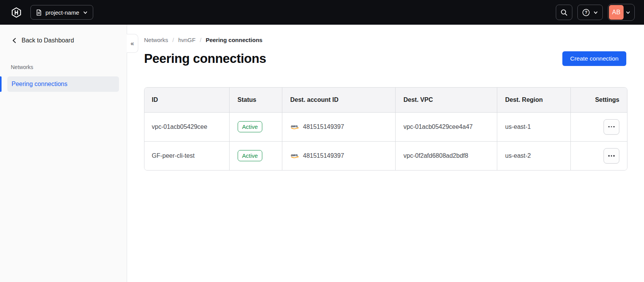  I want to click on help-menu-button: ?, so click(590, 12).